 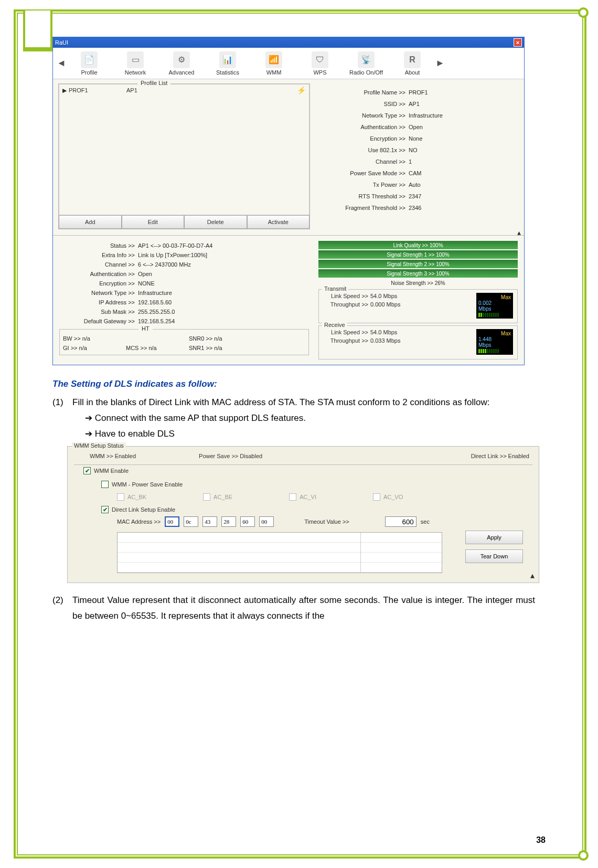 What do you see at coordinates (132, 497) in the screenshot?
I see `ac-bk-checkbox: AC_BK` at bounding box center [132, 497].